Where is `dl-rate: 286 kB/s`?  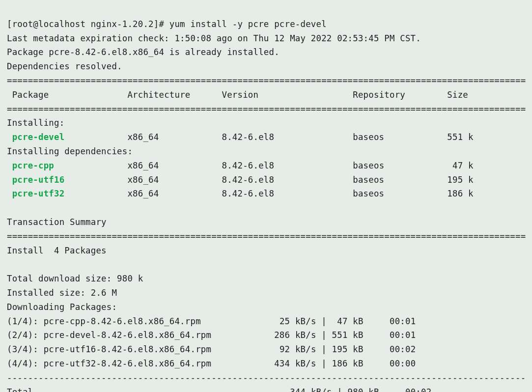 dl-rate: 286 kB/s is located at coordinates (295, 335).